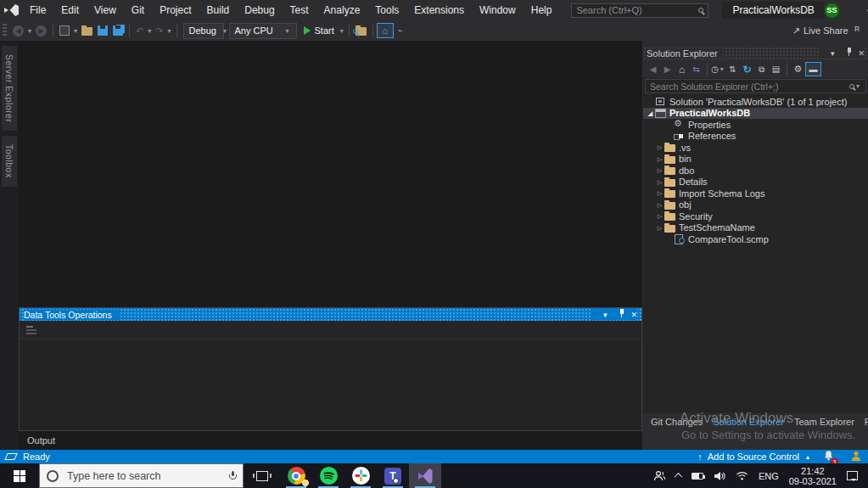 The image size is (868, 488). What do you see at coordinates (762, 70) in the screenshot?
I see `collapse-all-icon: ⧉` at bounding box center [762, 70].